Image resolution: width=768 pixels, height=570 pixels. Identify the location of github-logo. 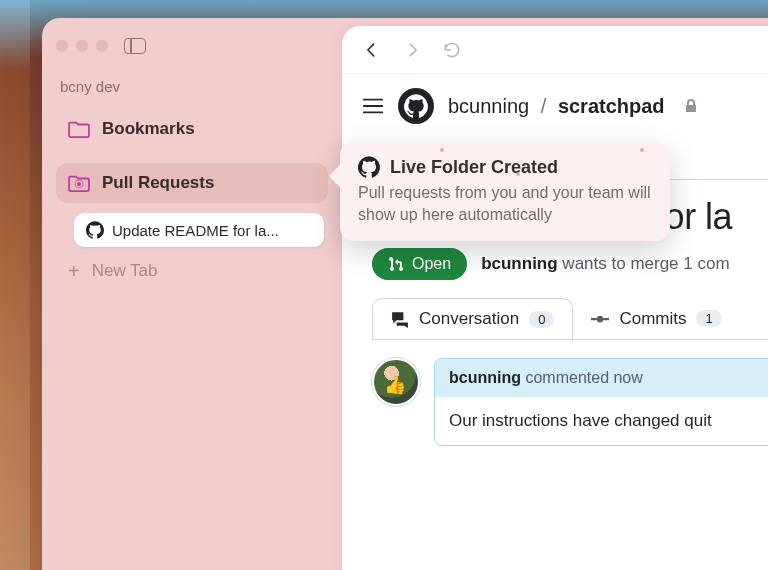
(416, 106).